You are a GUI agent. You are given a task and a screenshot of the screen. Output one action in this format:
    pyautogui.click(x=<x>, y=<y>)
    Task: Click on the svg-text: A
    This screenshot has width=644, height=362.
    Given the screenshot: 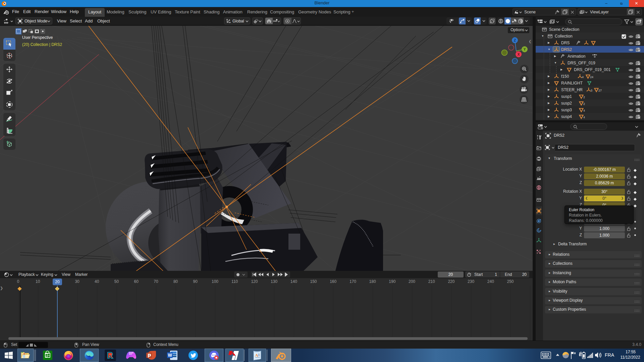 What is the action you would take?
    pyautogui.click(x=257, y=355)
    